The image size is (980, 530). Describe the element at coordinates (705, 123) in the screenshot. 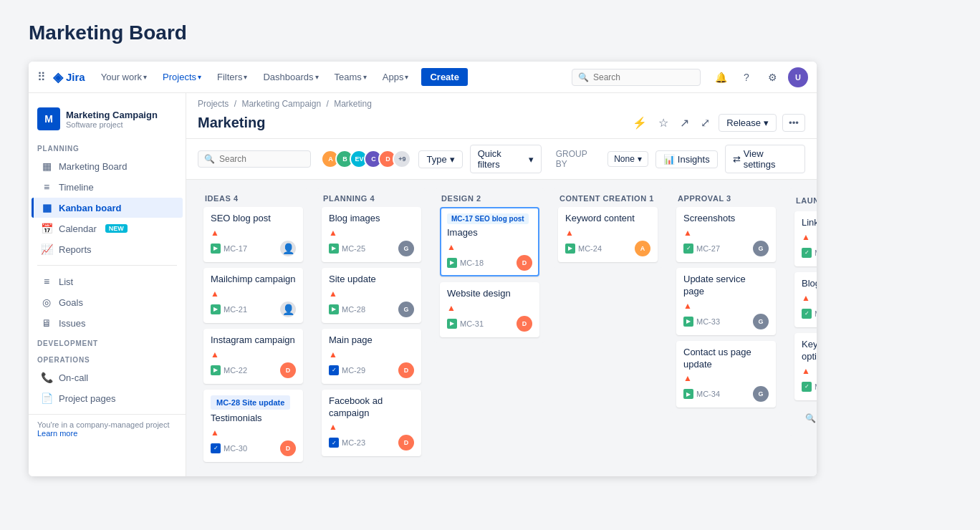

I see `expand-icon: ⤢` at that location.